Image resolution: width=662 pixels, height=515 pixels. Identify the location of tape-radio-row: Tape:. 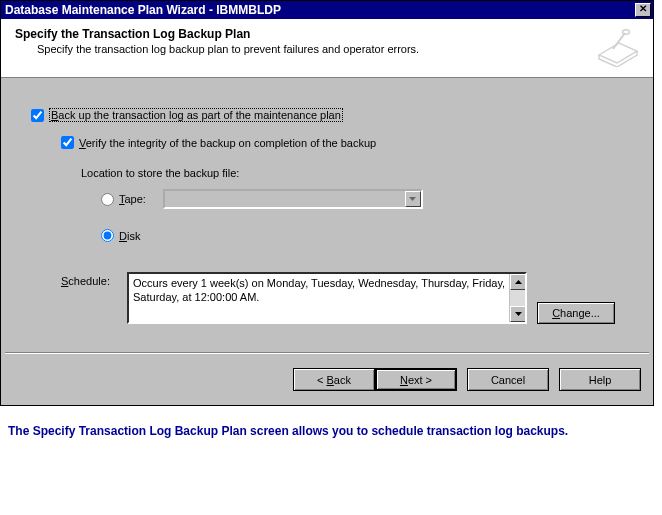
(362, 199).